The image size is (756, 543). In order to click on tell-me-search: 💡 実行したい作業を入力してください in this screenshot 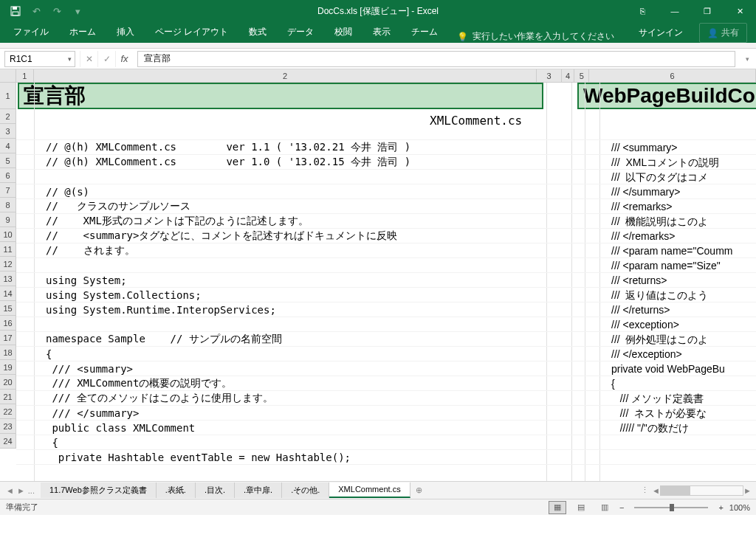, I will do `click(536, 37)`.